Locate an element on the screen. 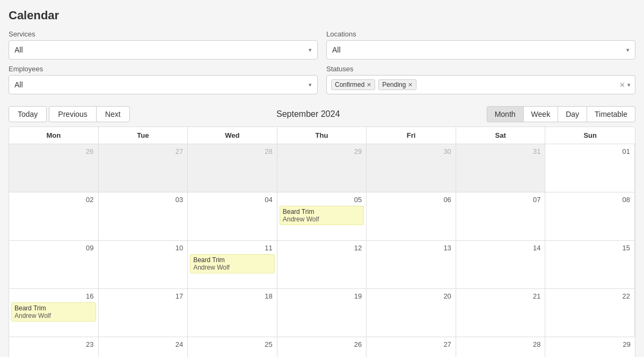 The height and width of the screenshot is (357, 644). employees-select: All ▾ is located at coordinates (163, 85).